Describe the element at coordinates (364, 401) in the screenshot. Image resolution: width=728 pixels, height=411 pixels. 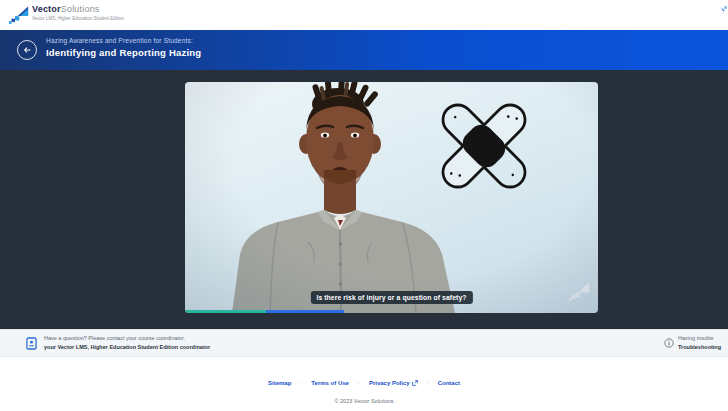
I see `copyright-text: © 2023 Vector Solutions` at that location.